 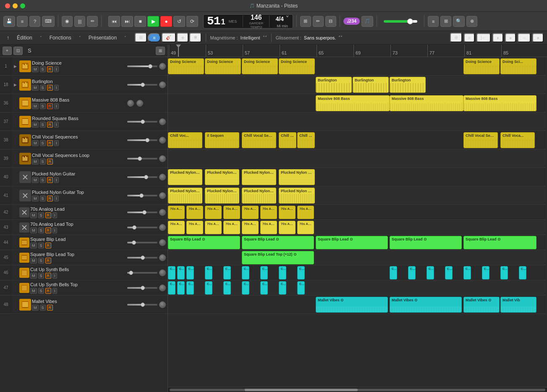 I want to click on clip: Chill Voc, so click(x=288, y=140).